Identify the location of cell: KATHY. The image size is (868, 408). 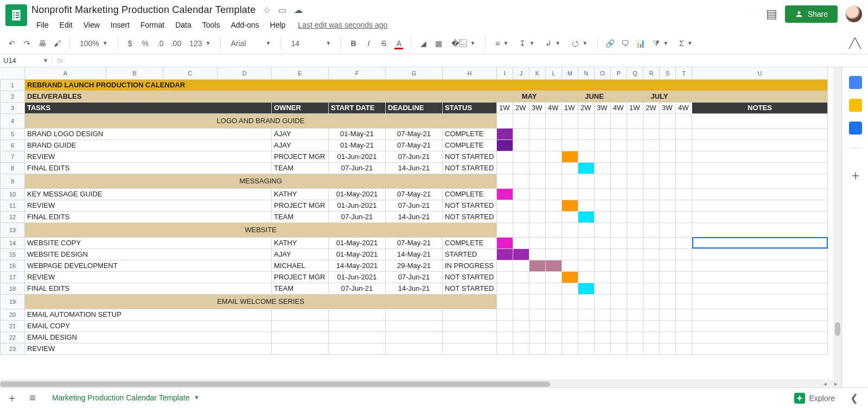
(301, 194).